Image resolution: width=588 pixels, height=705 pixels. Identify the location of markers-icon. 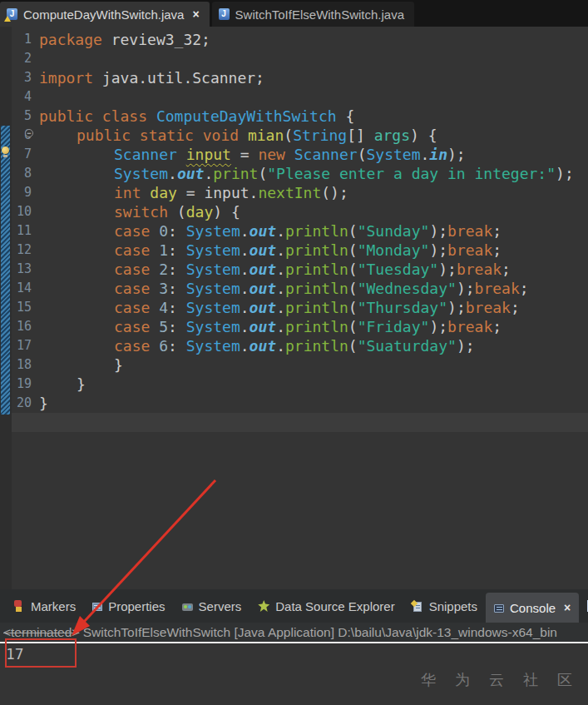
(19, 606).